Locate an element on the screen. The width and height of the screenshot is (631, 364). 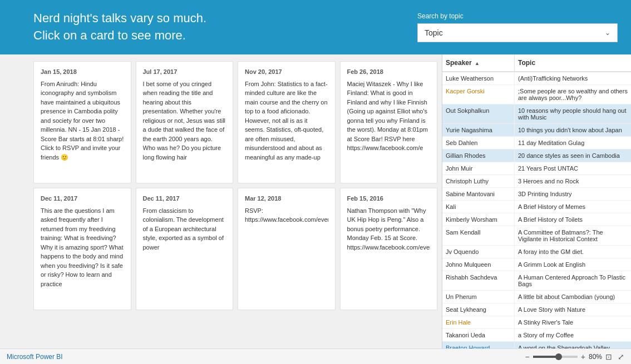
table-row: Out Sokphalkun 10 reasons why people sho… is located at coordinates (536, 114).